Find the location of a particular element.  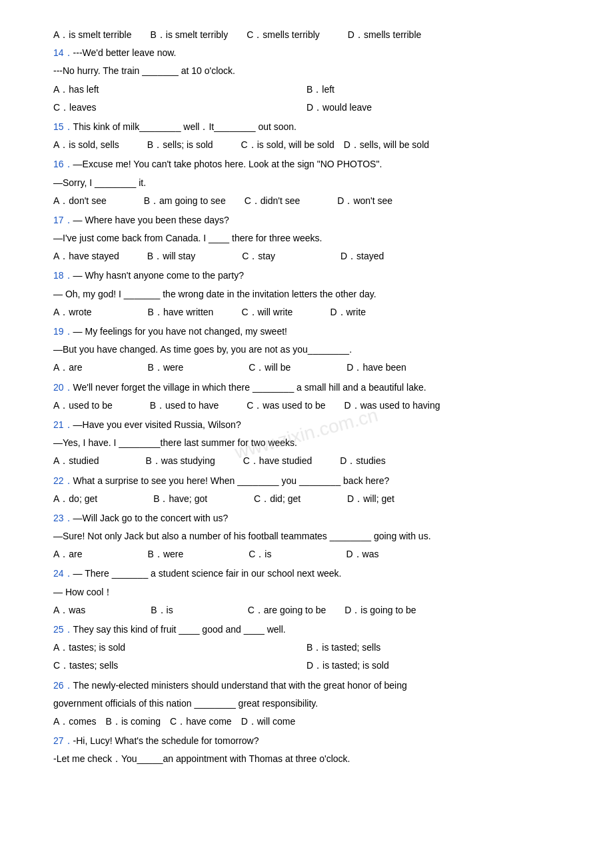

q18-line1: — Why hasn't anyone come to the party? is located at coordinates (159, 275).